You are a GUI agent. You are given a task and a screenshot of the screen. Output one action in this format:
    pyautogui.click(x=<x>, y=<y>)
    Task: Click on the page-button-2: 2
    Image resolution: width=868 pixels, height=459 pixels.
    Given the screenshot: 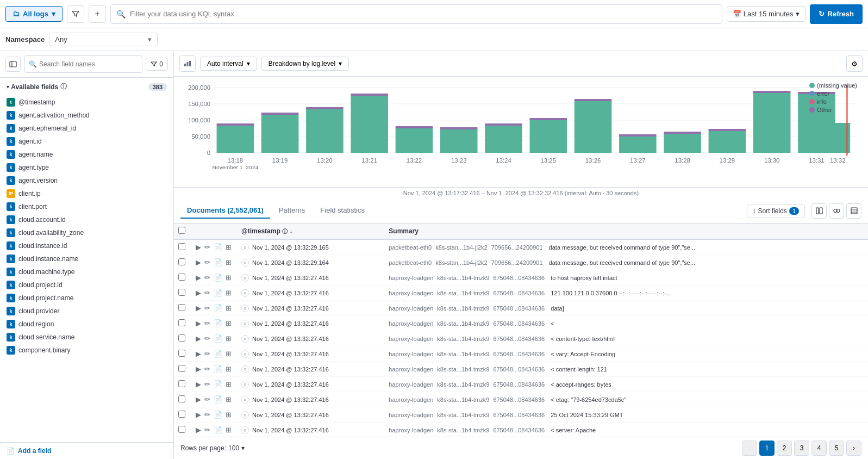 What is the action you would take?
    pyautogui.click(x=784, y=448)
    